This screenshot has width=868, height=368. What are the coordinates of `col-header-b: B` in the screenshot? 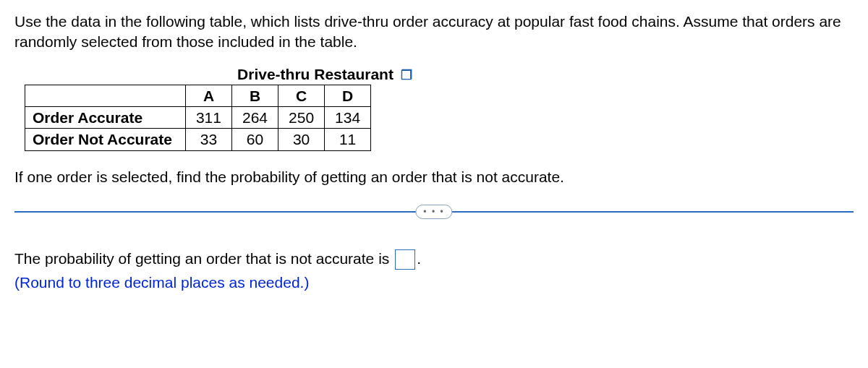 It's located at (255, 95).